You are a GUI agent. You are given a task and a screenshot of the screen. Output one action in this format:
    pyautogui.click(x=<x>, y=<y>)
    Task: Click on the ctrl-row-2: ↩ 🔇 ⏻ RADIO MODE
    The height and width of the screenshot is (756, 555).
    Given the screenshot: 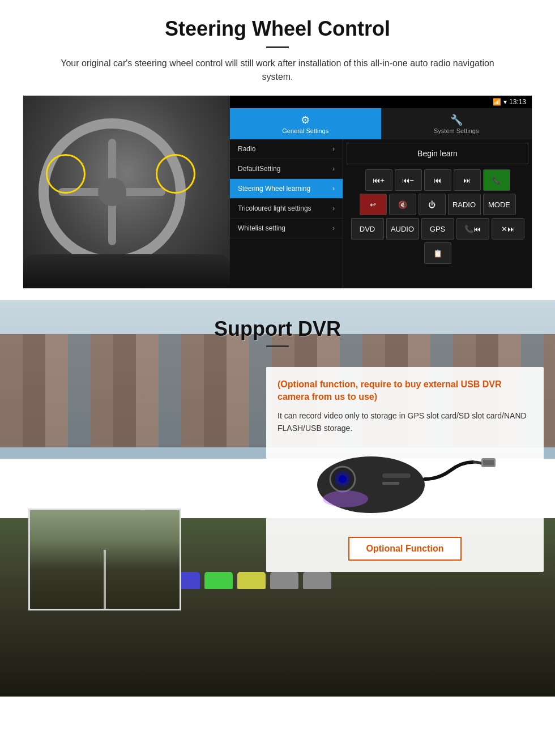 What is the action you would take?
    pyautogui.click(x=437, y=204)
    